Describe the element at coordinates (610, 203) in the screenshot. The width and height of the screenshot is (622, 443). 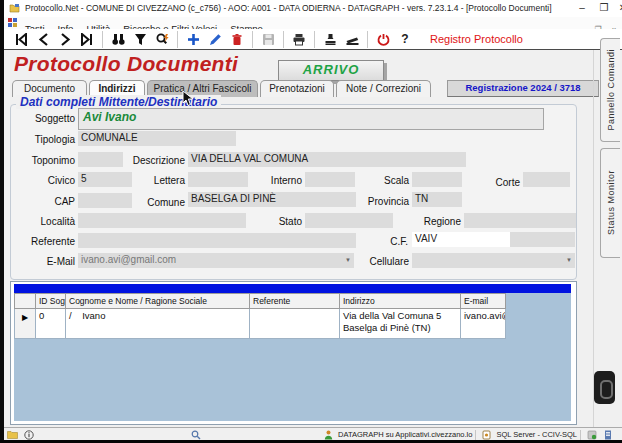
I see `side-tab-status-monitor: Status Monitor` at that location.